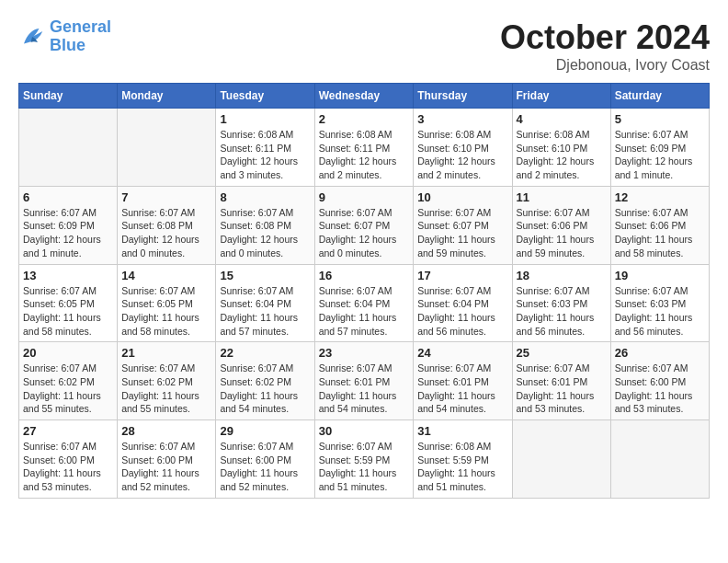  I want to click on title-section: October 2024 Djebonoua, Ivory Coast, so click(605, 46).